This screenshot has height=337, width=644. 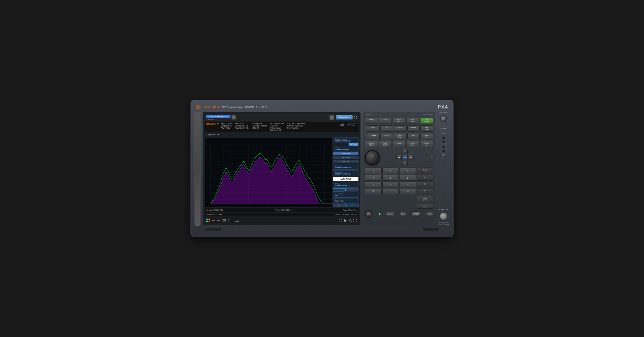 What do you see at coordinates (345, 117) in the screenshot?
I see `frequency-button: Frequency` at bounding box center [345, 117].